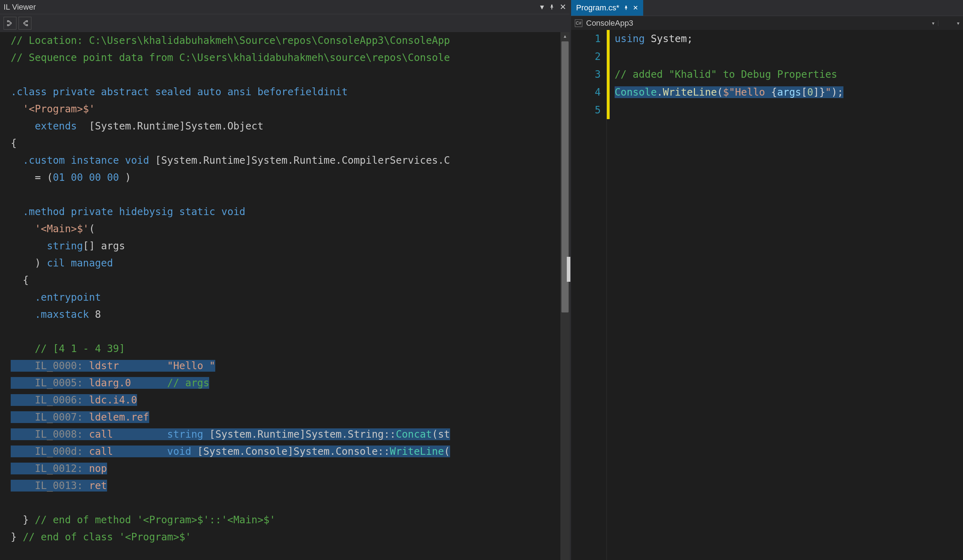 This screenshot has height=560, width=963. What do you see at coordinates (608, 295) in the screenshot?
I see `modification-bar` at bounding box center [608, 295].